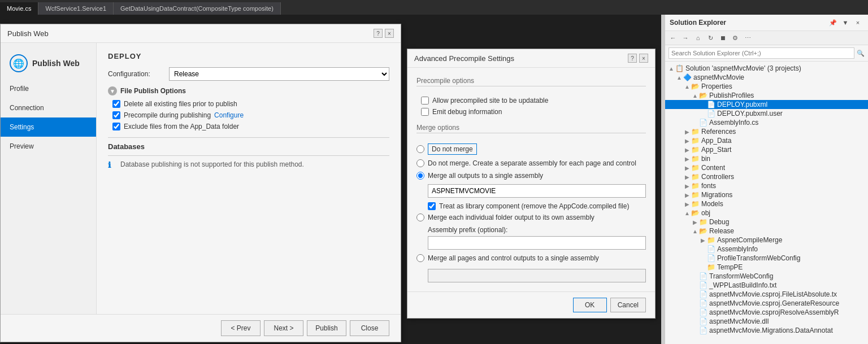 Image resolution: width=868 pixels, height=344 pixels. I want to click on nav-item-settings: Settings, so click(49, 127).